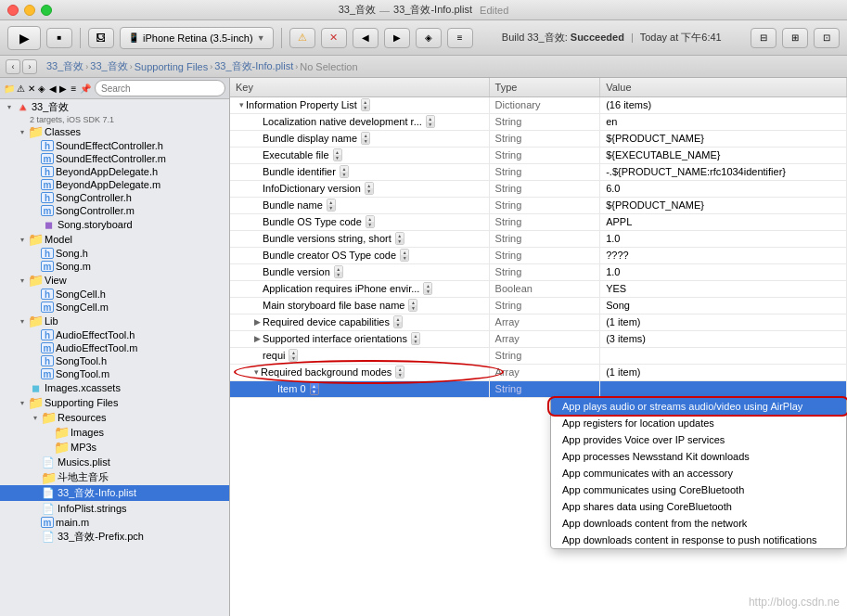 The width and height of the screenshot is (847, 616). What do you see at coordinates (538, 138) in the screenshot?
I see `plist-row: ▶Bundle display name ▲ ▼ String${PRODUCT…` at bounding box center [538, 138].